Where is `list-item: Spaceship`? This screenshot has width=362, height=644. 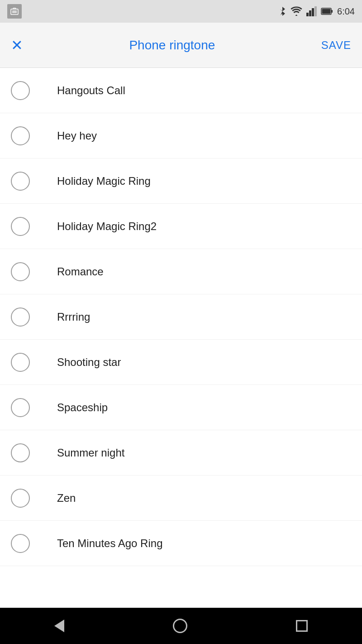
list-item: Spaceship is located at coordinates (181, 408).